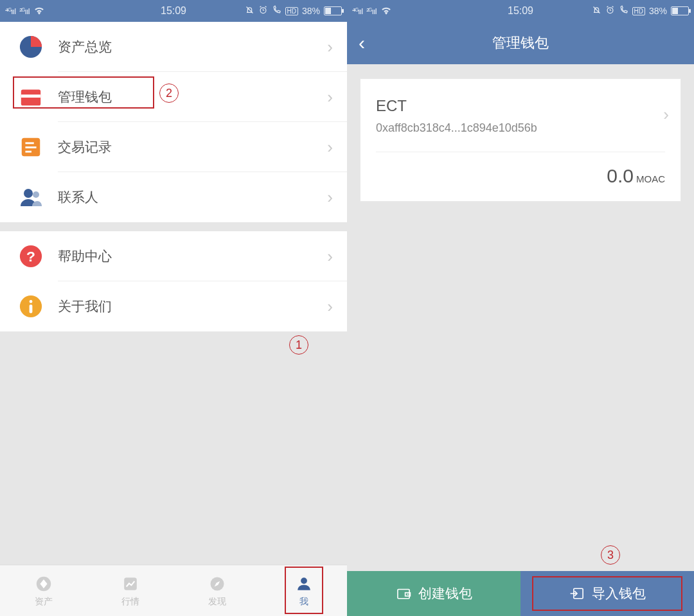  Describe the element at coordinates (299, 345) in the screenshot. I see `annotation-circle-1: 1` at that location.